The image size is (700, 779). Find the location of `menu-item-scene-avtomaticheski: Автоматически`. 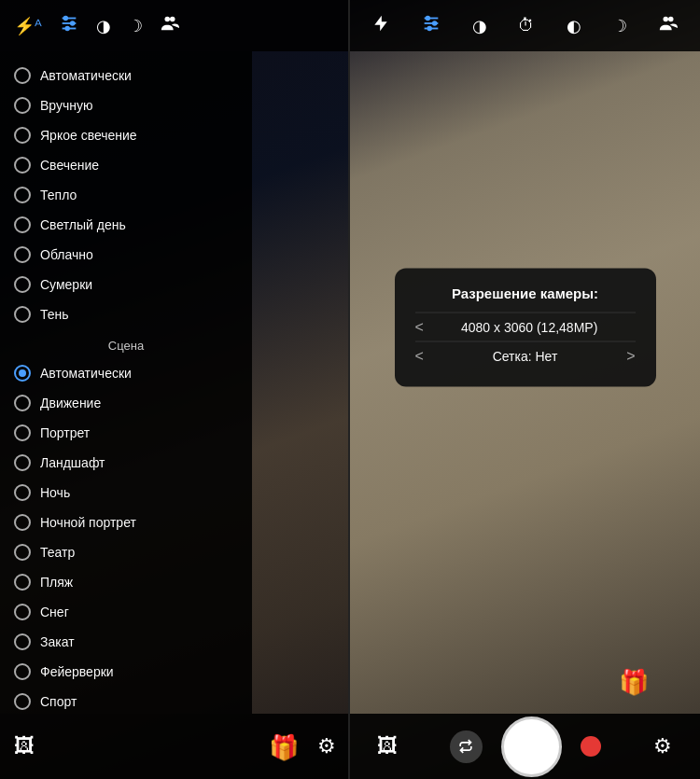

menu-item-scene-avtomaticheski: Автоматически is located at coordinates (126, 373).